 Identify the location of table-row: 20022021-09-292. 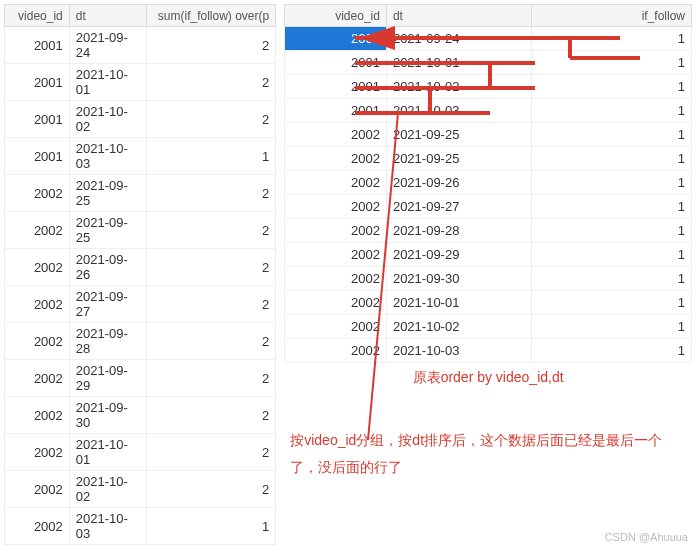
(140, 378).